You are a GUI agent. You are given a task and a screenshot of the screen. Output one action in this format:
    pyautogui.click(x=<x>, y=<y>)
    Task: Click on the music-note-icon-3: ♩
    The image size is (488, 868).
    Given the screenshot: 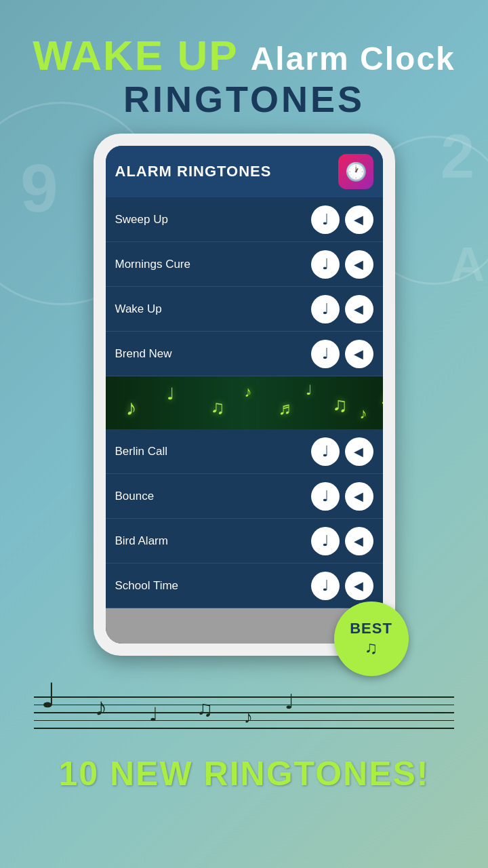 What is the action you would take?
    pyautogui.click(x=325, y=309)
    